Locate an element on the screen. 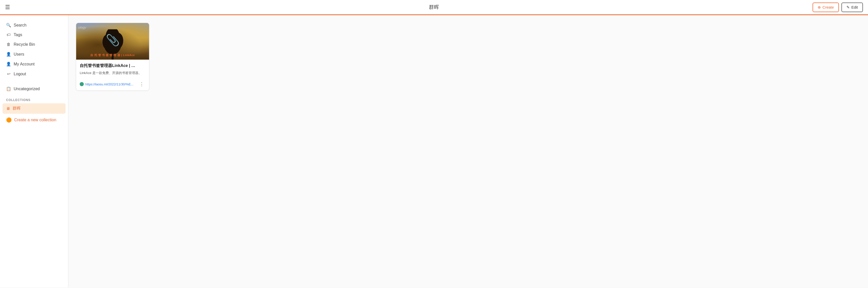 Image resolution: width=868 pixels, height=288 pixels. card-link-text: https://laosu.ml/2022/11/30/%E... is located at coordinates (110, 84).